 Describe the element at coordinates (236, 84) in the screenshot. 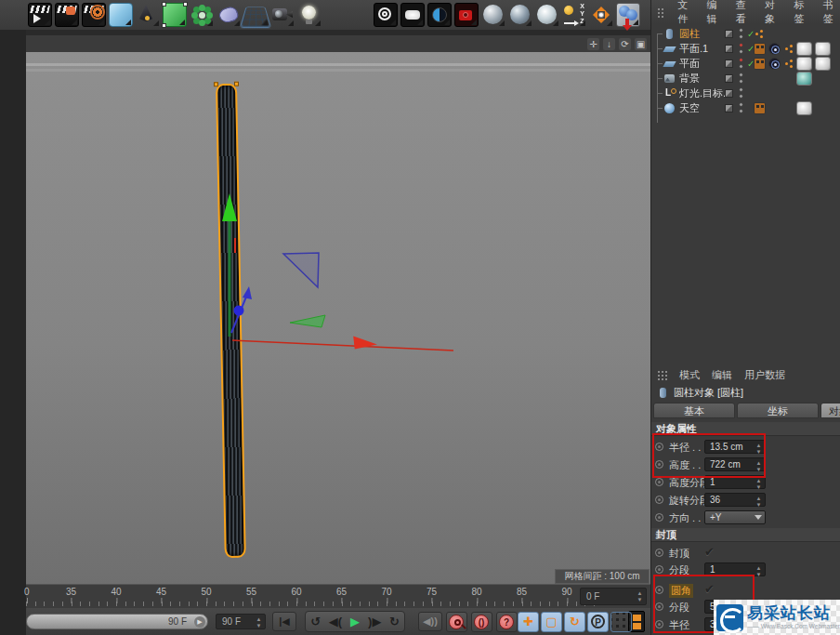

I see `selection-handle` at that location.